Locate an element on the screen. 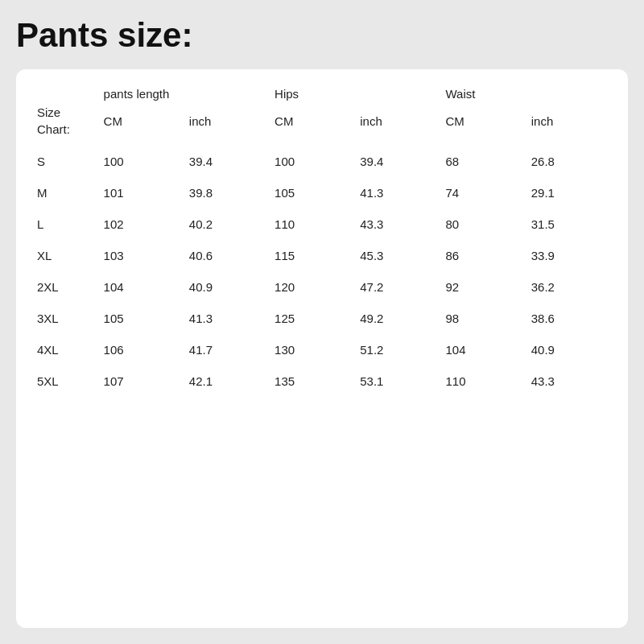  w-cm-cell: 92 is located at coordinates (483, 287).